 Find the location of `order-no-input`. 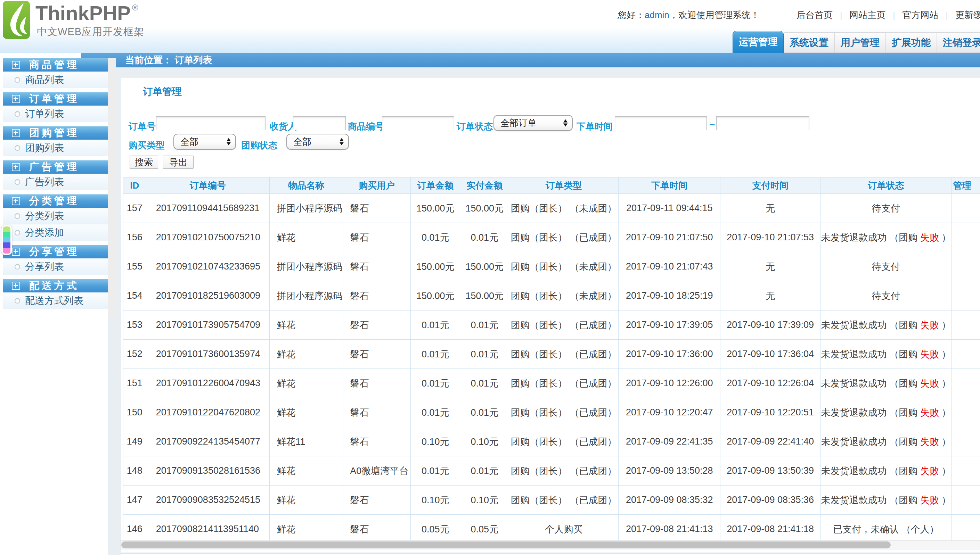

order-no-input is located at coordinates (210, 124).